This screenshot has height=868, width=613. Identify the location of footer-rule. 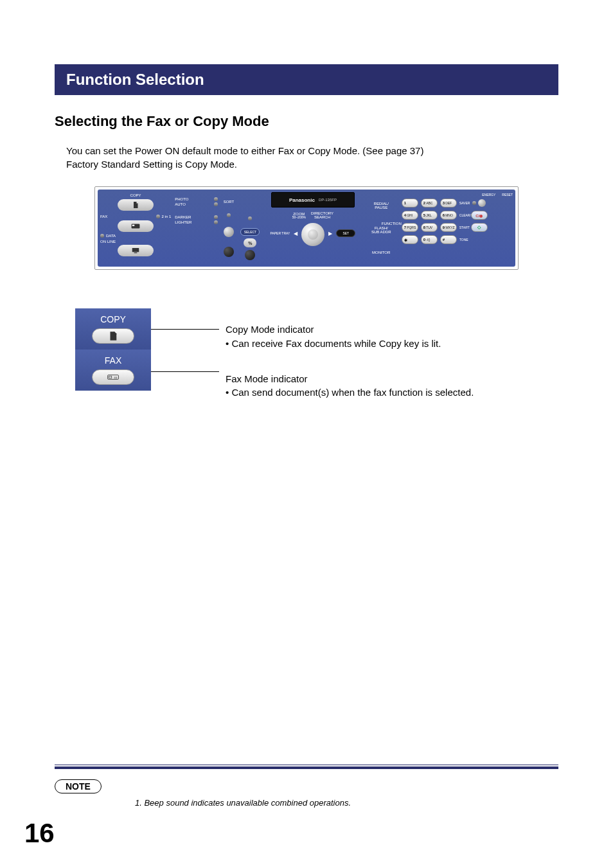
(306, 768).